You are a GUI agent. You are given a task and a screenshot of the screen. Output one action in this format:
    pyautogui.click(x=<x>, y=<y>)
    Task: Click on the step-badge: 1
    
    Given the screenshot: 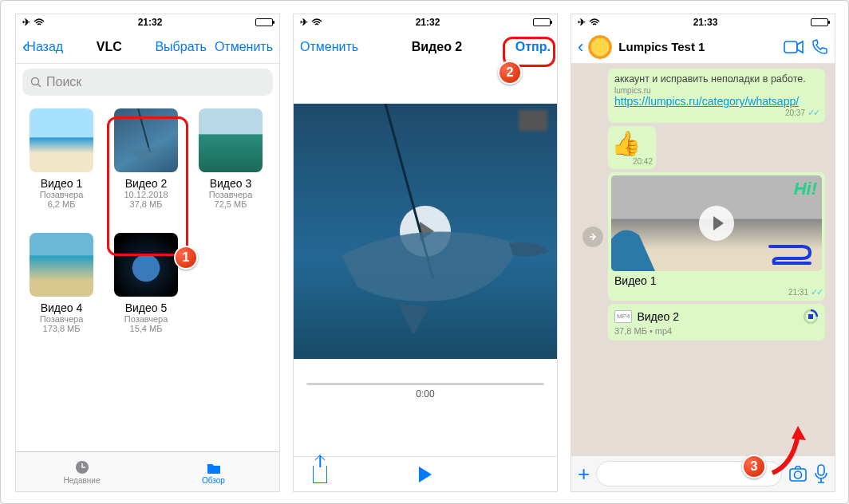 What is the action you would take?
    pyautogui.click(x=186, y=258)
    